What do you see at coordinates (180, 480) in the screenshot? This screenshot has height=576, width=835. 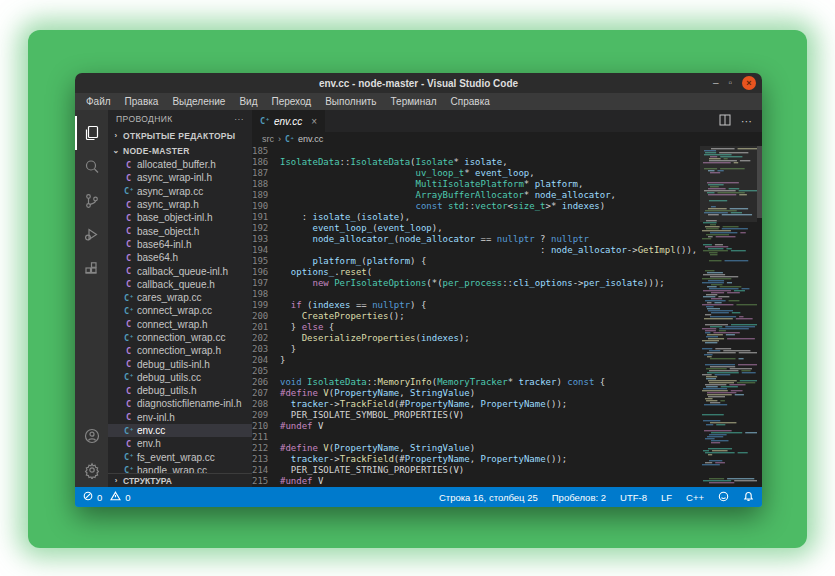 I see `section-outline: › СТРУКТУРА` at bounding box center [180, 480].